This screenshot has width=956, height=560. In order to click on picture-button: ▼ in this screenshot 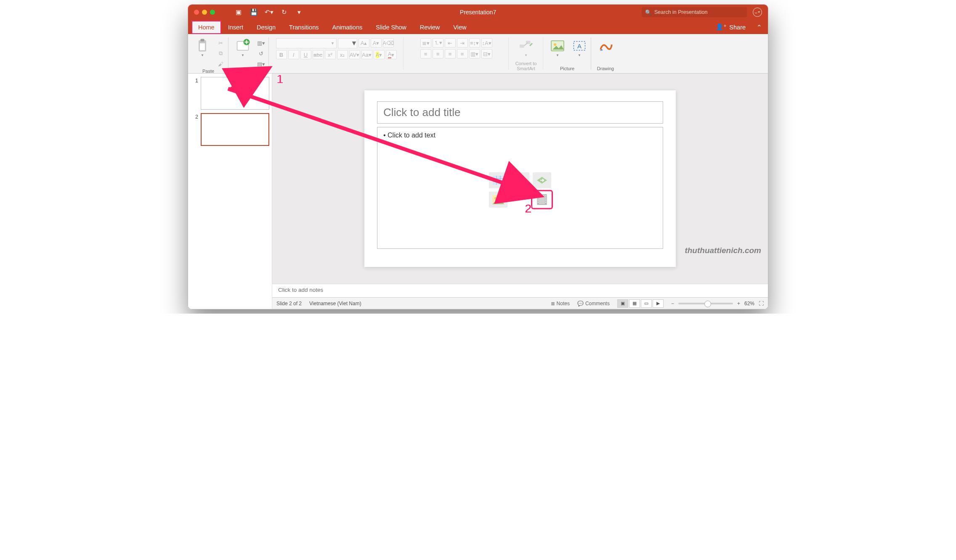, I will do `click(558, 48)`.